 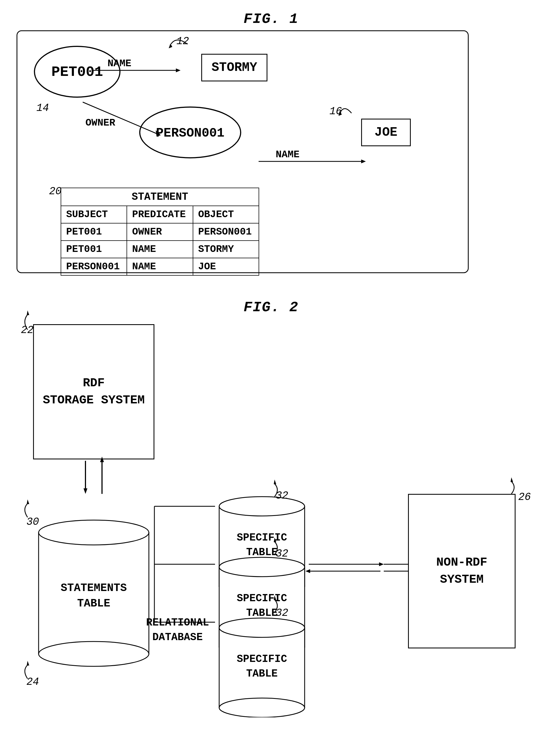 I want to click on ref16-label: 16, so click(x=336, y=111).